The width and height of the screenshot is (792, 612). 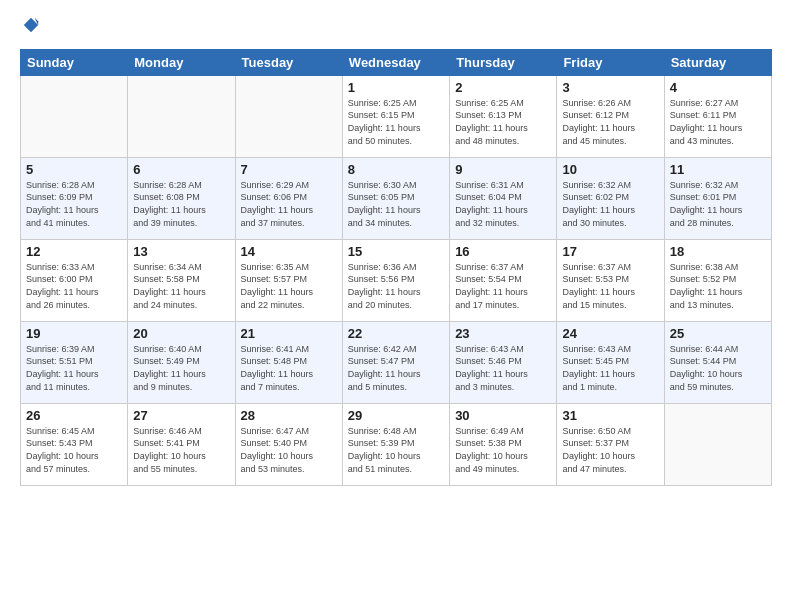 I want to click on day-number: 30, so click(x=503, y=416).